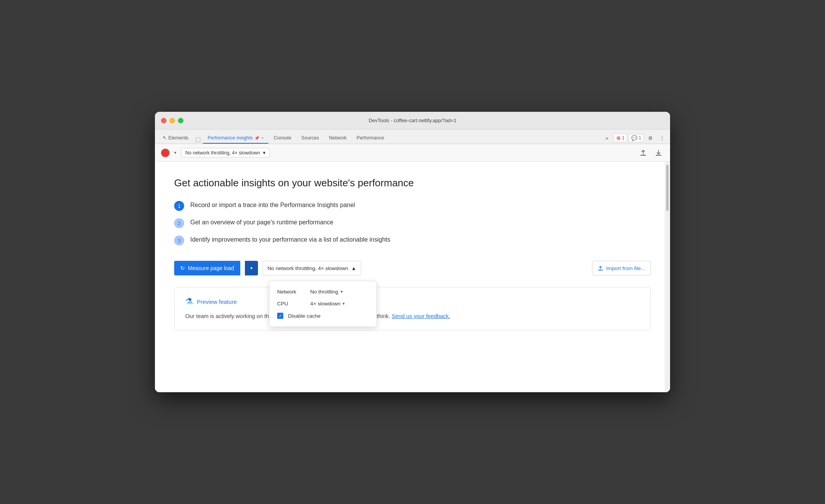 This screenshot has height=504, width=825. I want to click on cpu-chevron-icon: ▾, so click(344, 303).